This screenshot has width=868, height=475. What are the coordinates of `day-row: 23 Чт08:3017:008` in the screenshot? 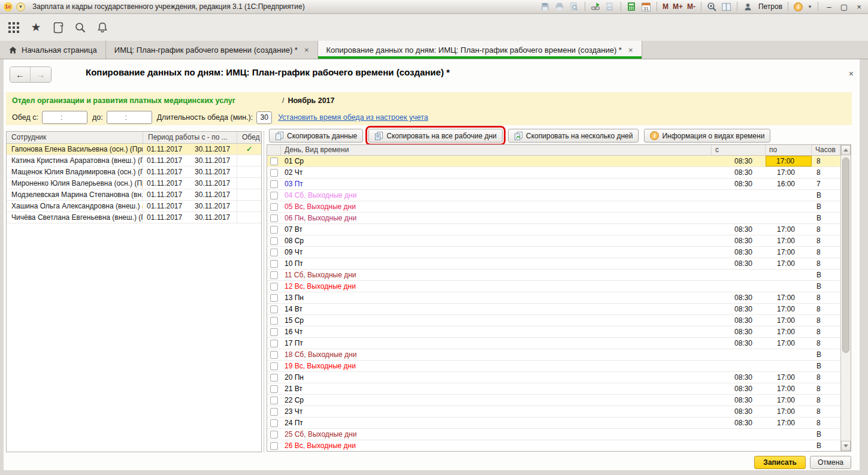 It's located at (554, 412).